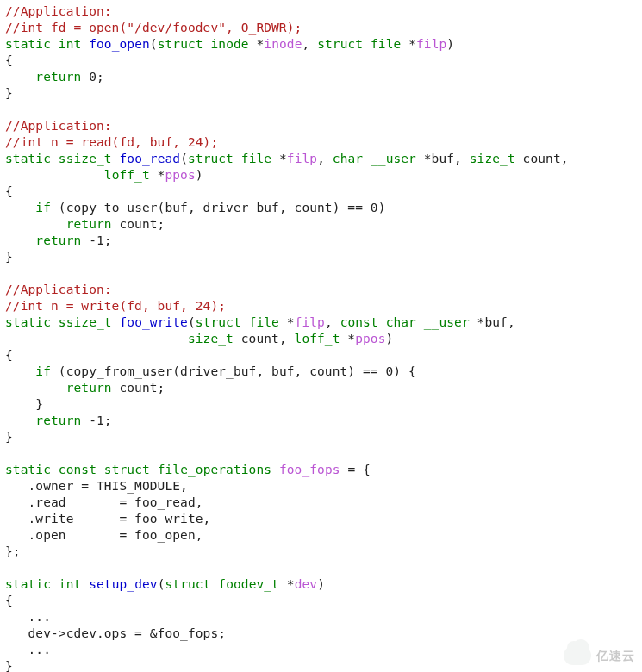 The width and height of the screenshot is (642, 672). I want to click on fn-name: foo_write, so click(153, 322).